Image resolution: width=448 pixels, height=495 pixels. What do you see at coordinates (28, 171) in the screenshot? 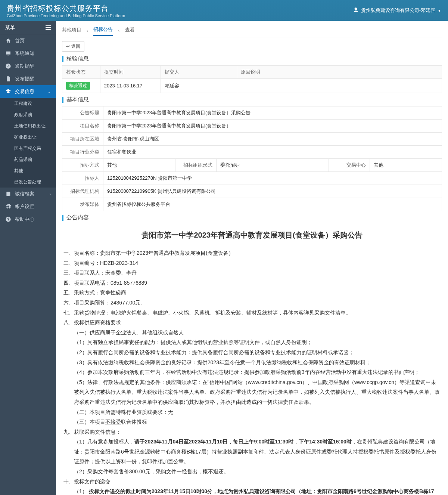
I see `sidebar-subitem: 其他` at bounding box center [28, 171].